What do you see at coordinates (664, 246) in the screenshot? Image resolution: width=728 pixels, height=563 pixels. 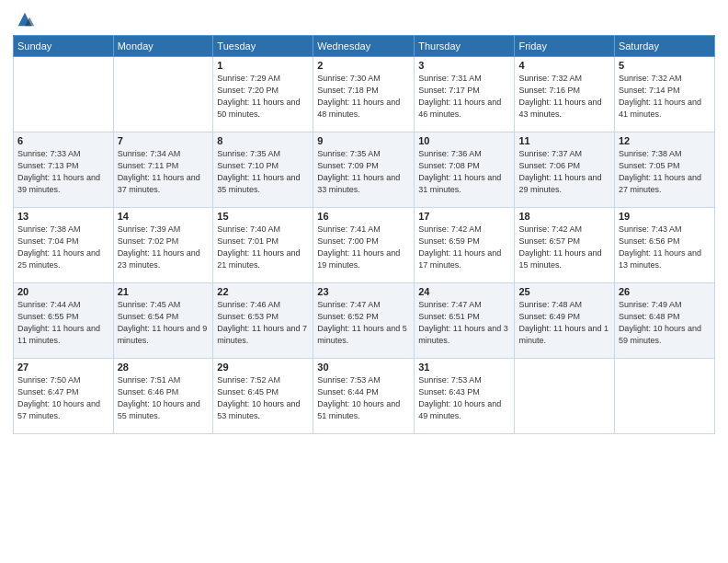 I see `calendar-cell: 19Sunrise: 7:43 AMSunset: 6:56 PMDayligh…` at bounding box center [664, 246].